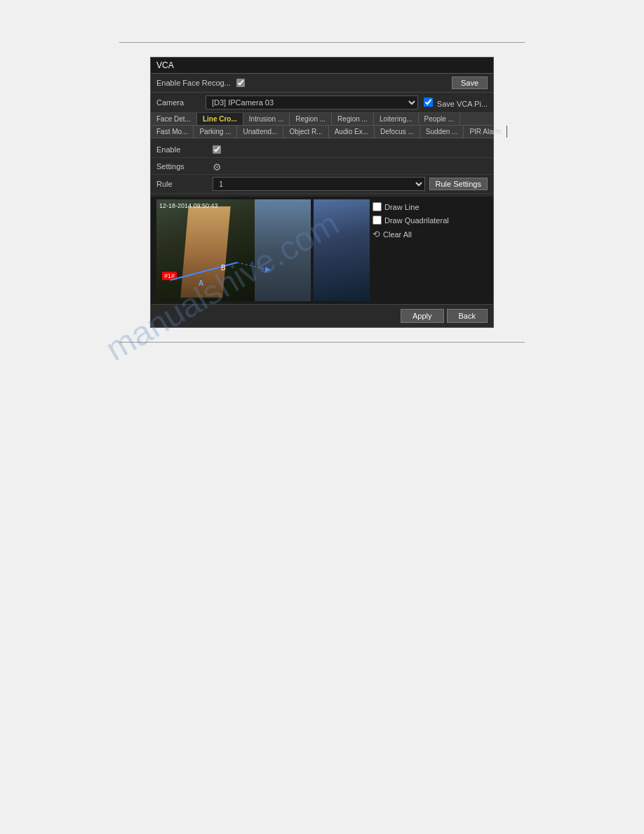 The image size is (644, 834). I want to click on camera-select: [D3] IPCamera 03, so click(311, 102).